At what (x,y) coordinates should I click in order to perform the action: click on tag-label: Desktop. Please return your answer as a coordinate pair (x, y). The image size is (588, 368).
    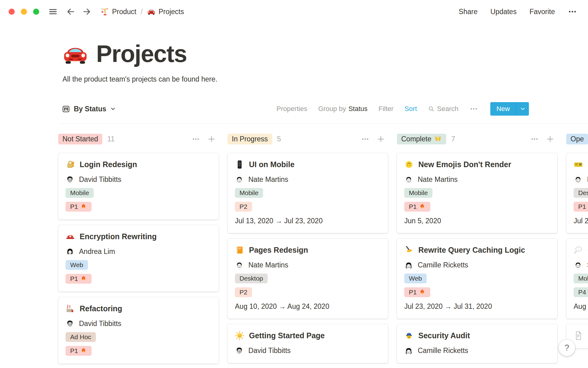
    Looking at the image, I should click on (251, 278).